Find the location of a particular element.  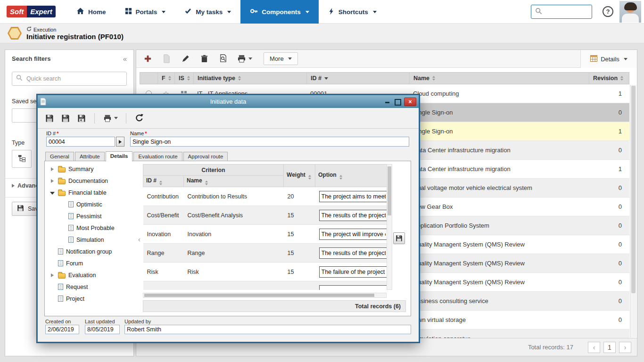

tab-details: Details is located at coordinates (119, 156).